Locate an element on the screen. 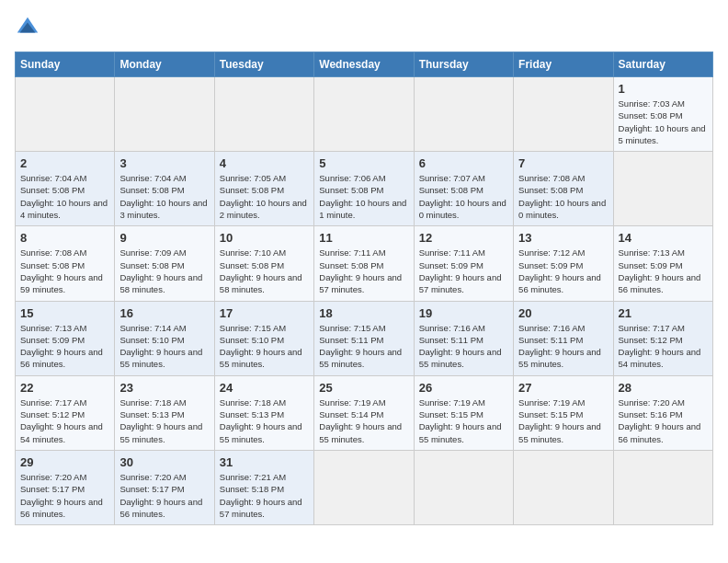 This screenshot has height=563, width=728. calendar-week-row: 2Sunrise: 7:04 AMSunset: 5:08 PMDaylight… is located at coordinates (364, 190).